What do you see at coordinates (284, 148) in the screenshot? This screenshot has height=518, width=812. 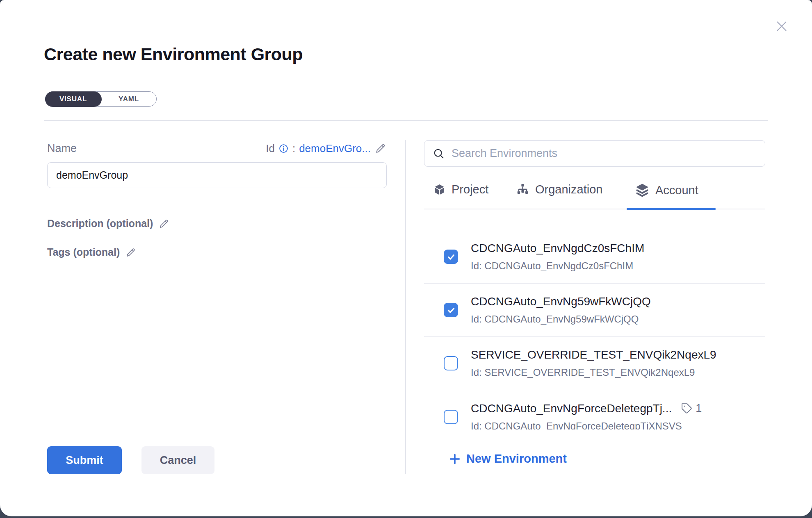 I see `info-icon` at bounding box center [284, 148].